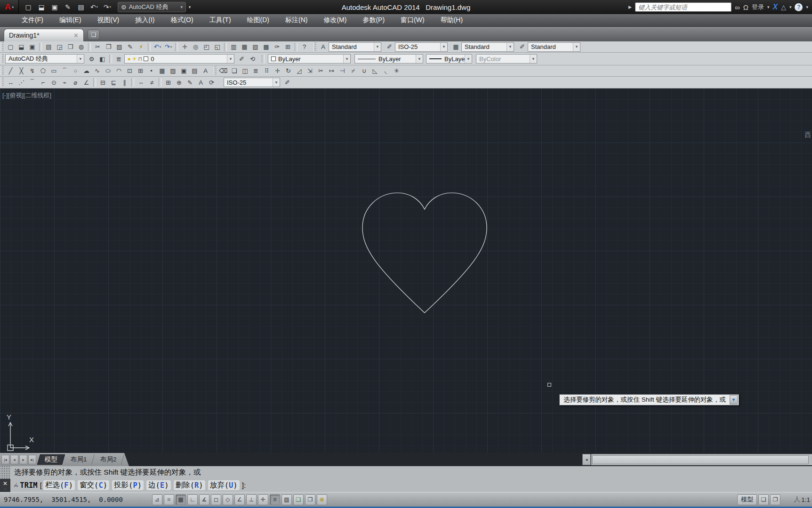 The height and width of the screenshot is (508, 812). I want to click on help-icon: ?, so click(304, 47).